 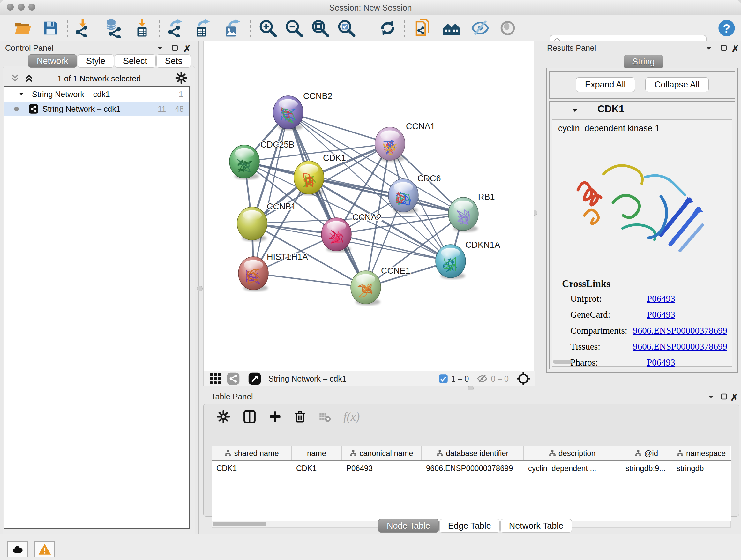 What do you see at coordinates (472, 469) in the screenshot?
I see `table-cell: 9606.ENSP00000378699` at bounding box center [472, 469].